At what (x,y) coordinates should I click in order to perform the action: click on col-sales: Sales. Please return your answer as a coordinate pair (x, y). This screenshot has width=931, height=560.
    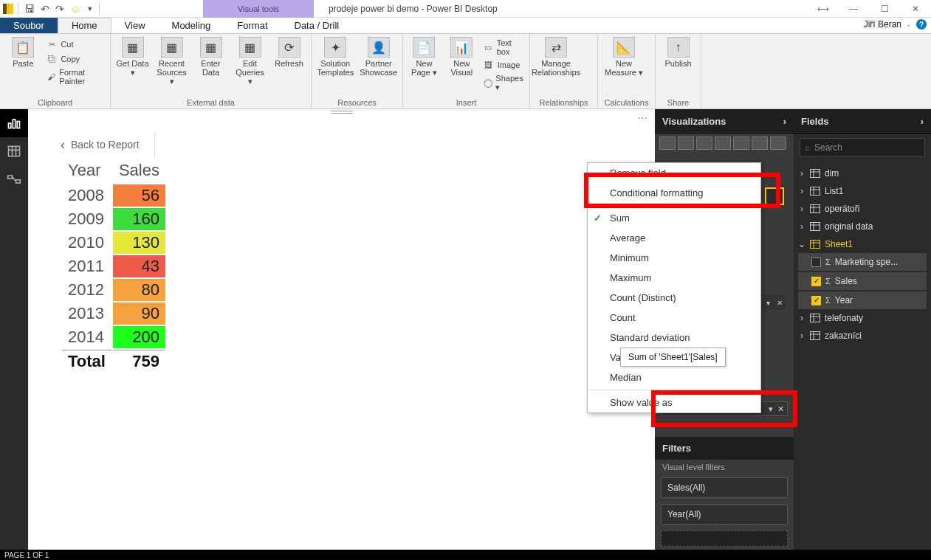
    Looking at the image, I should click on (139, 172).